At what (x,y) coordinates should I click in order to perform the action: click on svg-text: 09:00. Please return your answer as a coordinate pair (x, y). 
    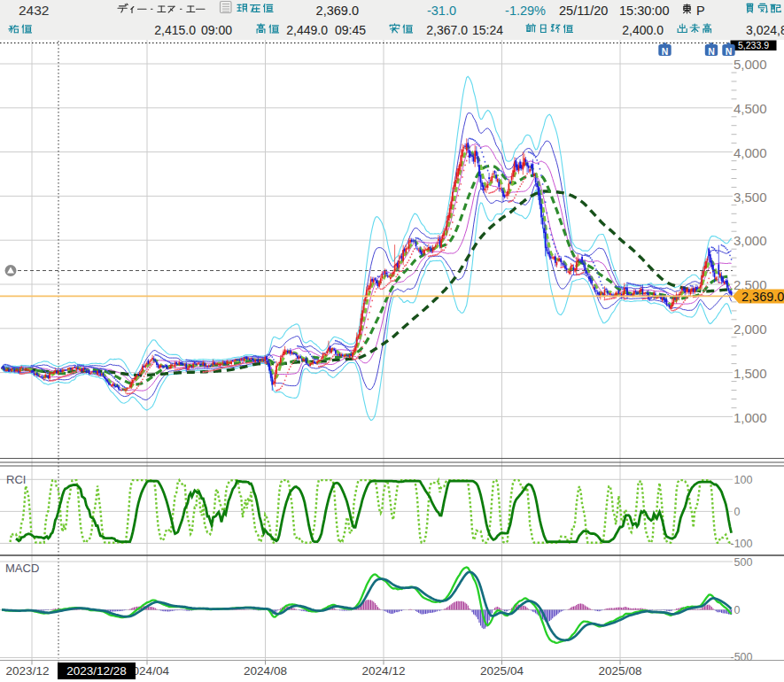
    Looking at the image, I should click on (216, 30).